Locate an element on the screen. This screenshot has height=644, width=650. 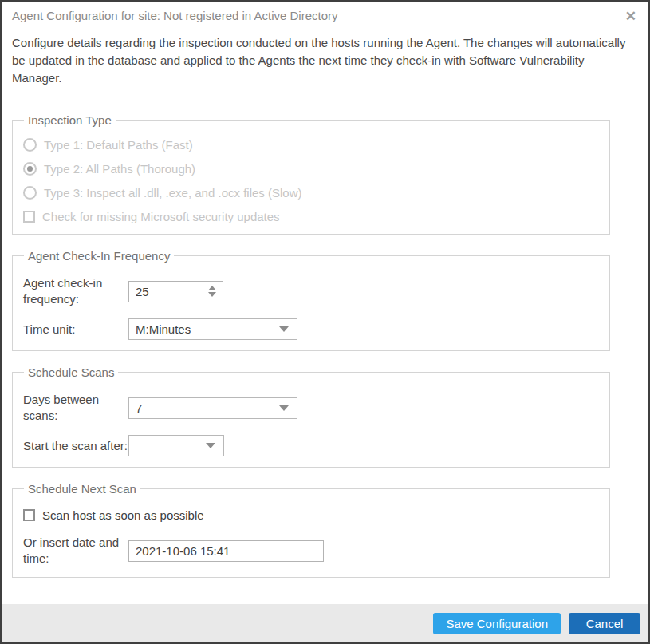
datetime-input is located at coordinates (227, 551).